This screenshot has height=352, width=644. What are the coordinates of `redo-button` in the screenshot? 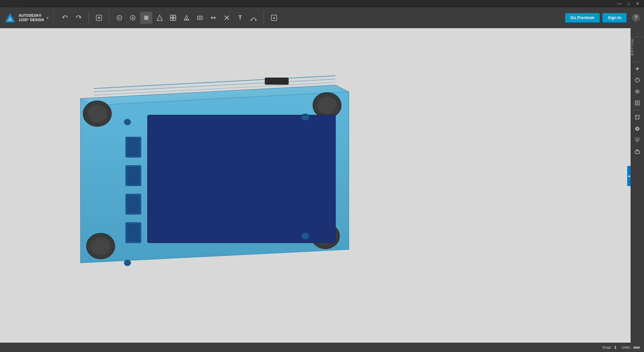 It's located at (78, 18).